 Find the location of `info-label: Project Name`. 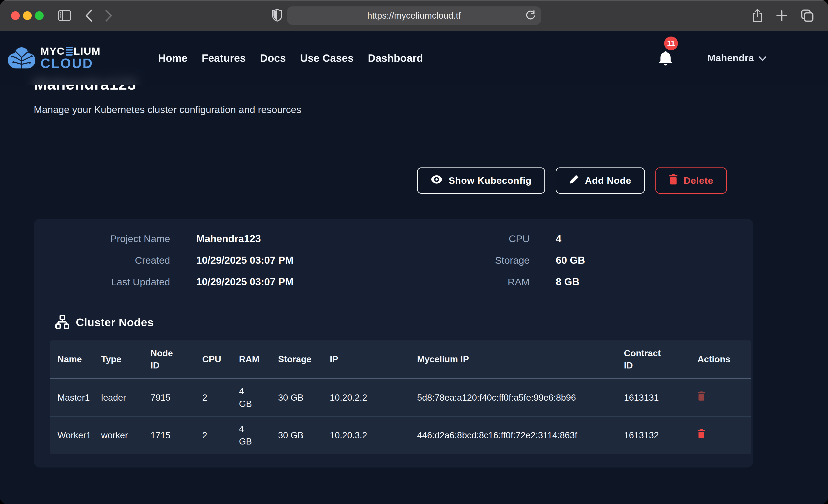

info-label: Project Name is located at coordinates (102, 239).